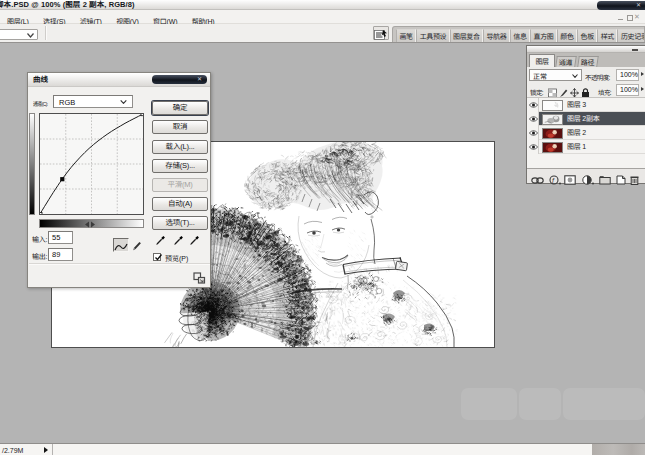 The image size is (645, 455). Describe the element at coordinates (180, 80) in the screenshot. I see `dialog-title-shade: ✕` at that location.